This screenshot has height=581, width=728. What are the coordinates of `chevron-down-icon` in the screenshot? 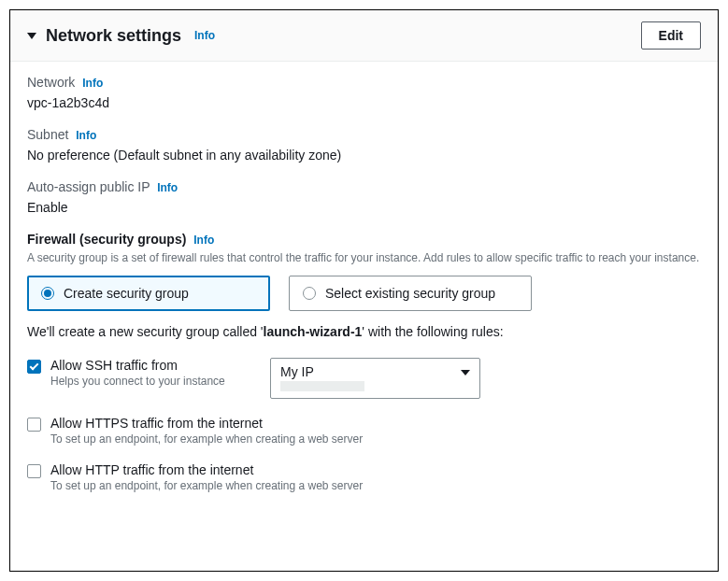 It's located at (465, 373).